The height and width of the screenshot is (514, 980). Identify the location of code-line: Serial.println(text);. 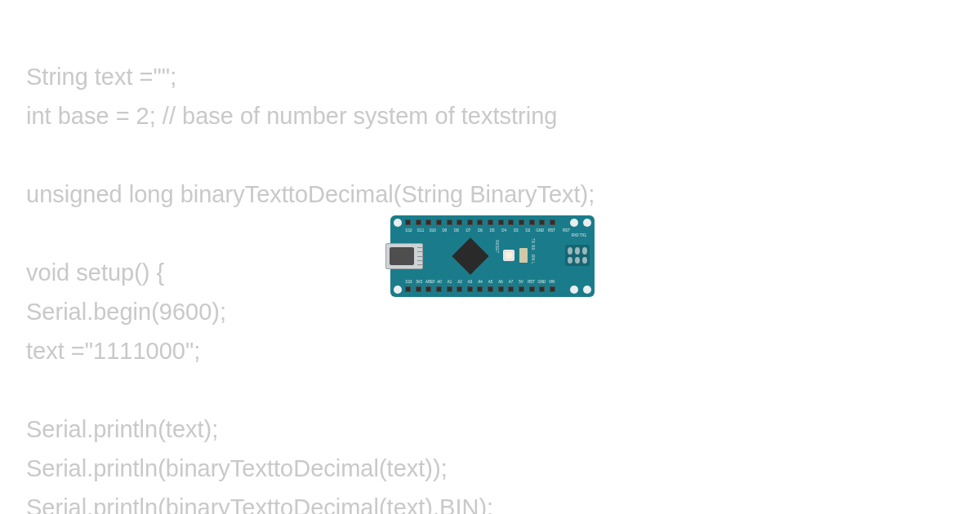
(122, 429).